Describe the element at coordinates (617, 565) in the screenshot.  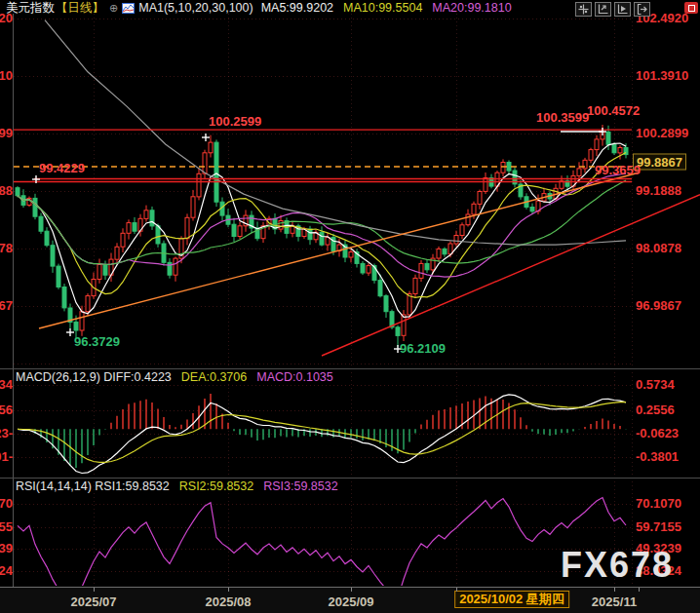
I see `watermark: FX678` at that location.